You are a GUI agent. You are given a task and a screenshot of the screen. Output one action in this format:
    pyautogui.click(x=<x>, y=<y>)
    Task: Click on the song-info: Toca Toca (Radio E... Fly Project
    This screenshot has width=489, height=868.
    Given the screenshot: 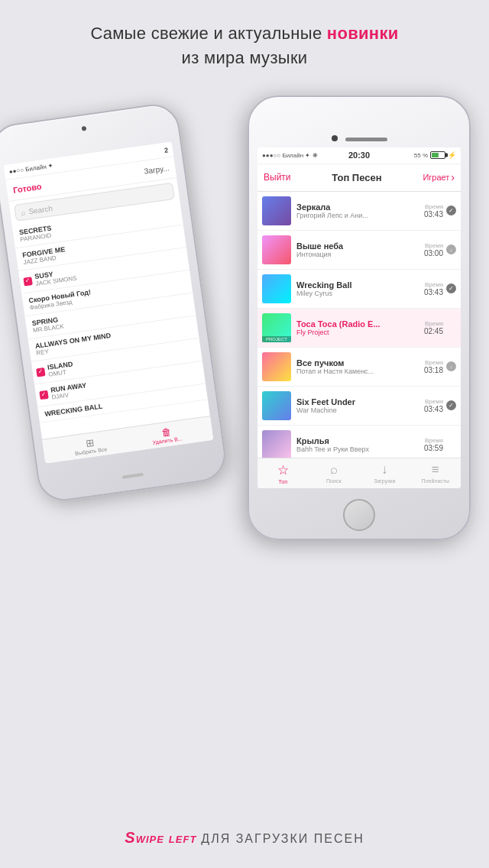 What is the action you would take?
    pyautogui.click(x=359, y=328)
    